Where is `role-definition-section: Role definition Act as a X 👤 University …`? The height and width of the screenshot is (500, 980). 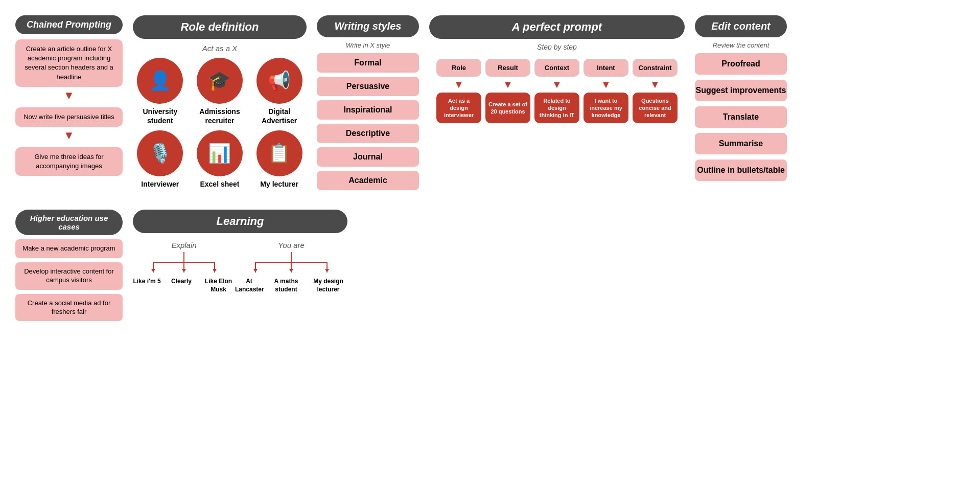
role-definition-section: Role definition Act as a X 👤 University … is located at coordinates (220, 102).